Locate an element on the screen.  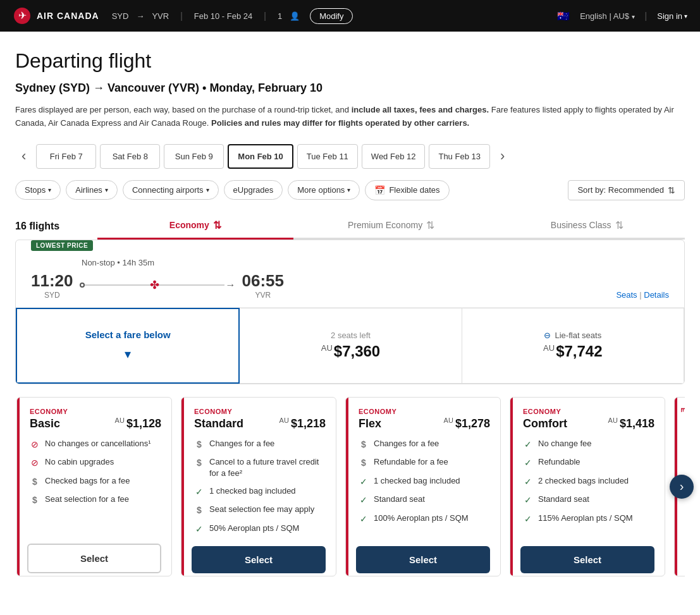
modify-button: Modify is located at coordinates (331, 16).